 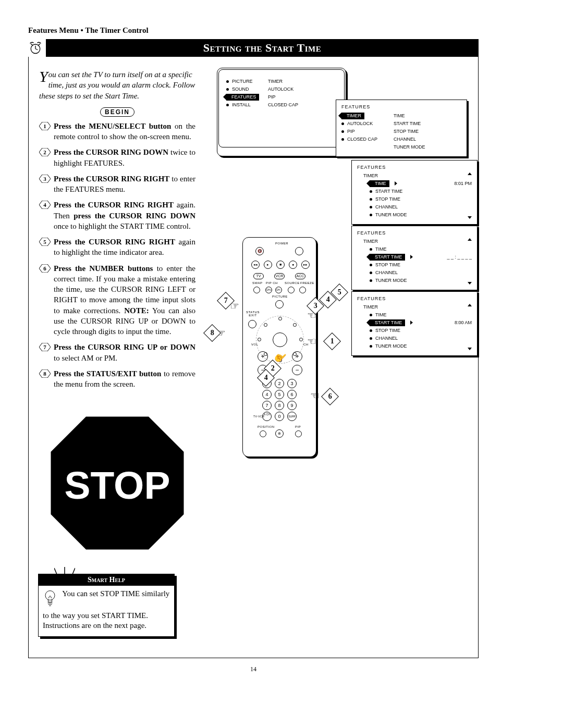 What do you see at coordinates (117, 112) in the screenshot?
I see `begin-marker: BEGIN` at bounding box center [117, 112].